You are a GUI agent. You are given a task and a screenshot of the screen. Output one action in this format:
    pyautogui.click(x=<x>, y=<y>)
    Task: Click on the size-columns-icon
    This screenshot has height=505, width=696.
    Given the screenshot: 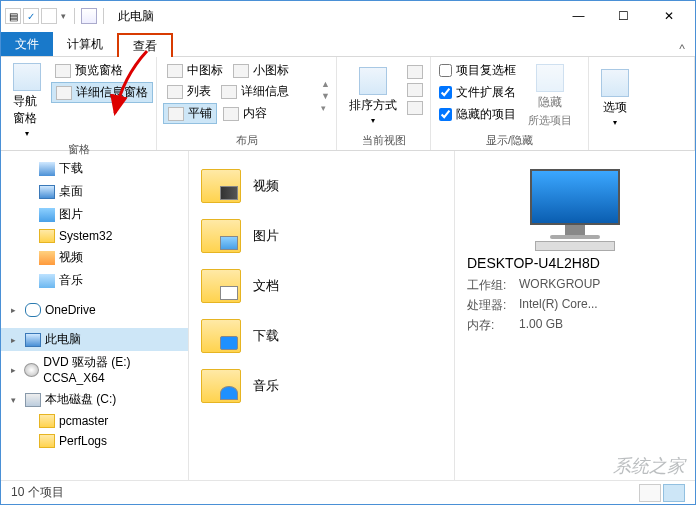 What is the action you would take?
    pyautogui.click(x=415, y=108)
    